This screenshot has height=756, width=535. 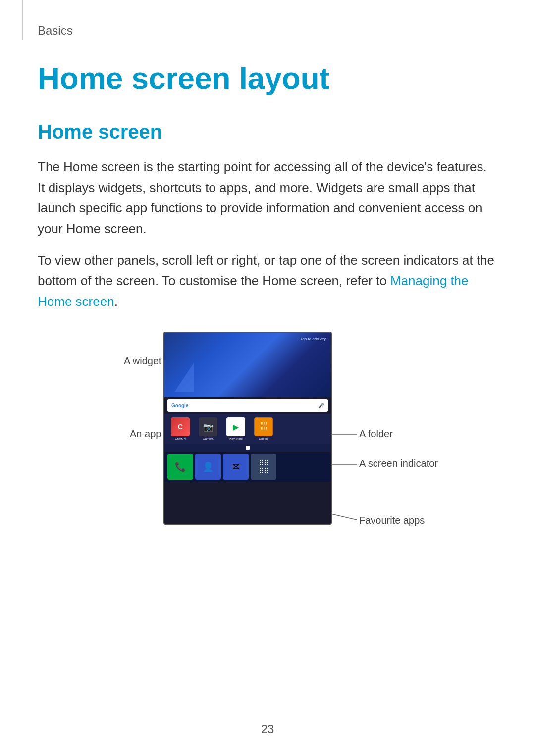 What do you see at coordinates (248, 448) in the screenshot?
I see `screen-indicator-row` at bounding box center [248, 448].